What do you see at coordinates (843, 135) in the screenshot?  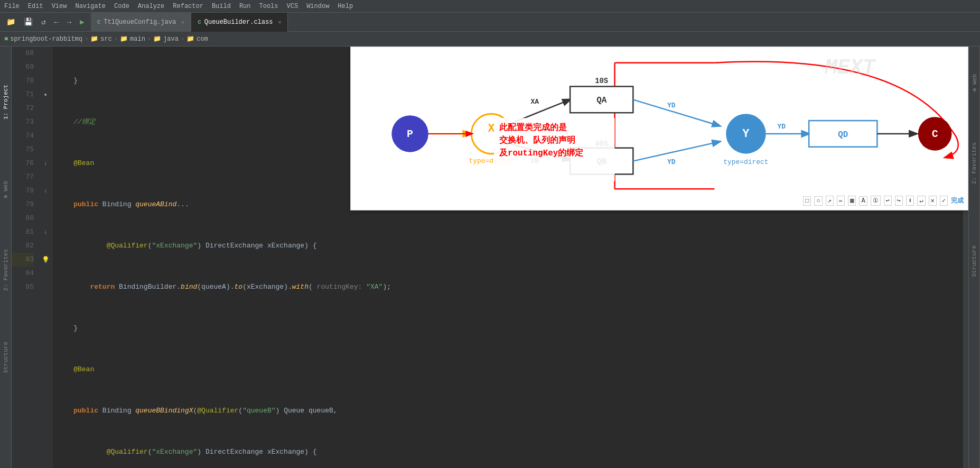 I see `node-qd-label: QD` at bounding box center [843, 135].